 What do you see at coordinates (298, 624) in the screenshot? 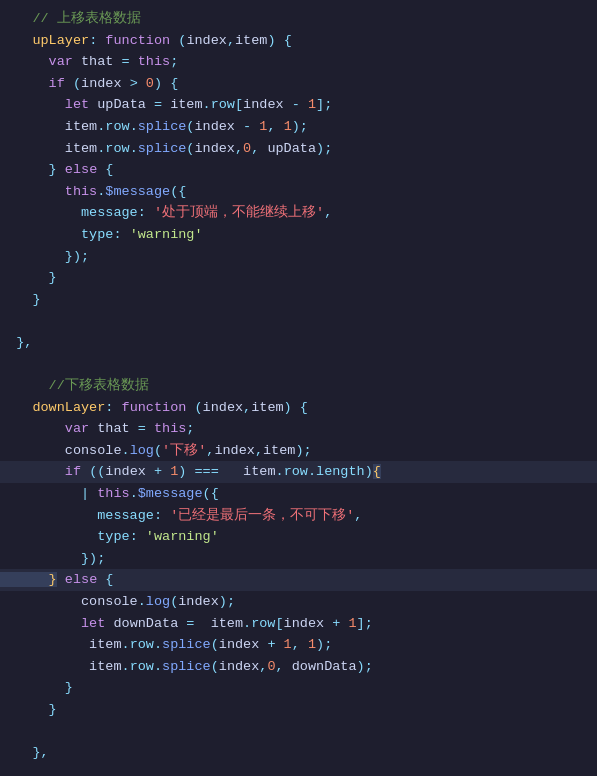
I see `code-line-29: let downData = item.row[index + 1];` at bounding box center [298, 624].